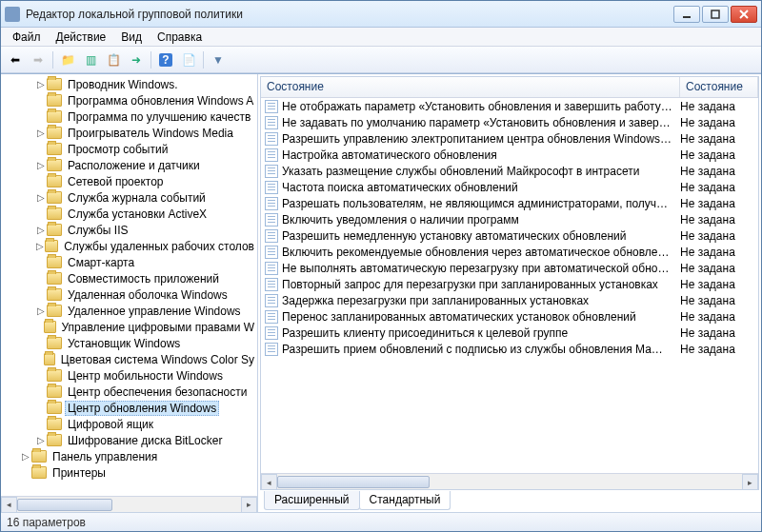 The width and height of the screenshot is (762, 532). What do you see at coordinates (481, 285) in the screenshot?
I see `policy-name: Повторный запрос для перезагрузки при за…` at bounding box center [481, 285].